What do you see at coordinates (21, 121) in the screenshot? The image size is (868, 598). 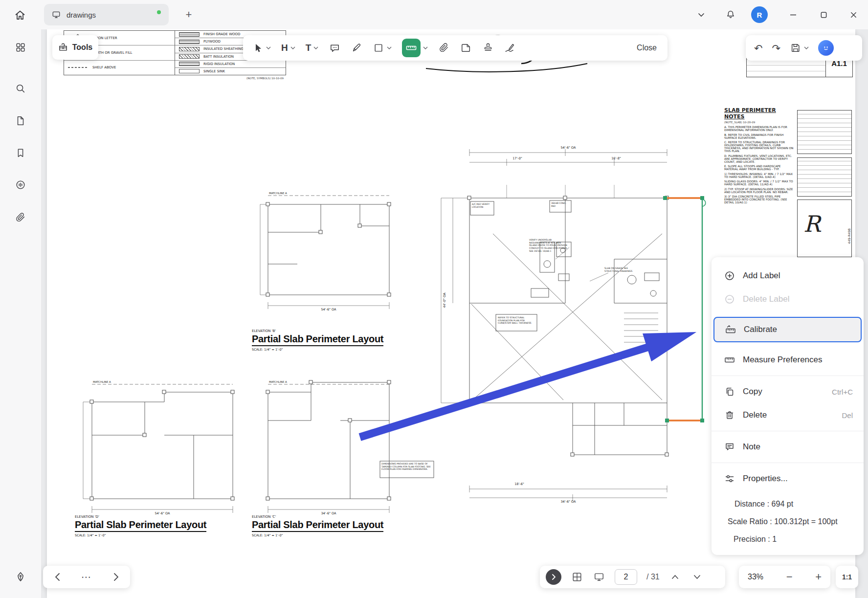 I see `document-icon` at bounding box center [21, 121].